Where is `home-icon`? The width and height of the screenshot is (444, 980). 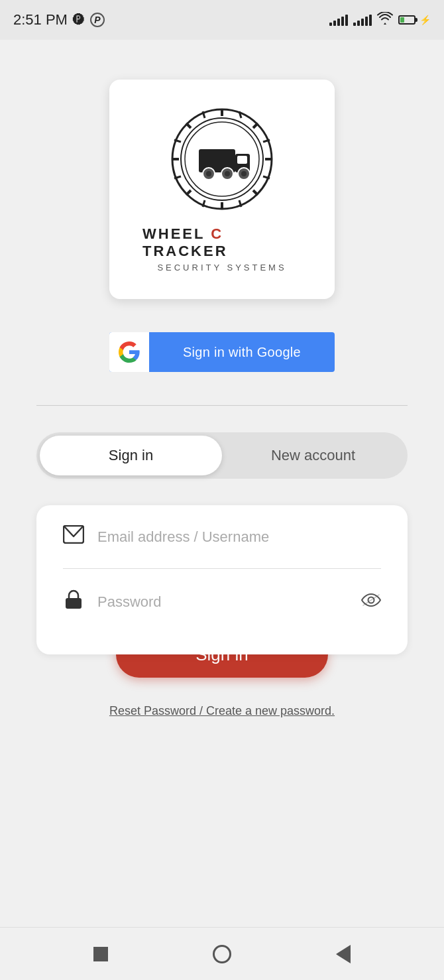 home-icon is located at coordinates (222, 954).